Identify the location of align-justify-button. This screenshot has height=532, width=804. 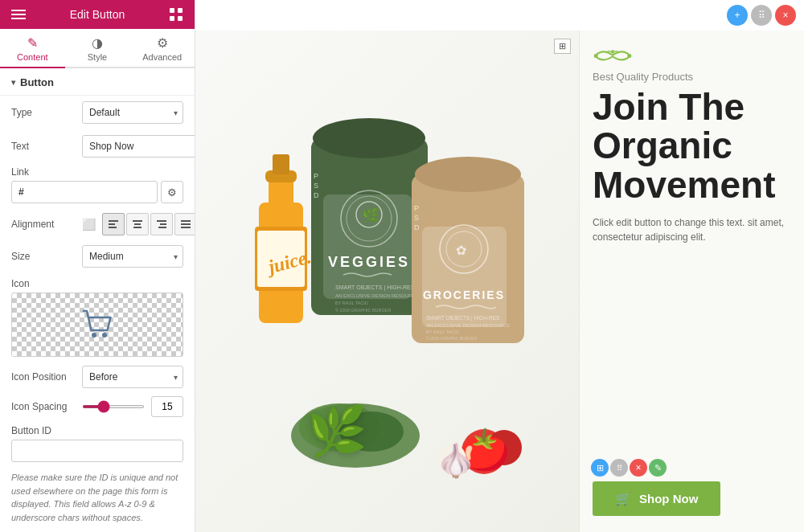
(185, 224).